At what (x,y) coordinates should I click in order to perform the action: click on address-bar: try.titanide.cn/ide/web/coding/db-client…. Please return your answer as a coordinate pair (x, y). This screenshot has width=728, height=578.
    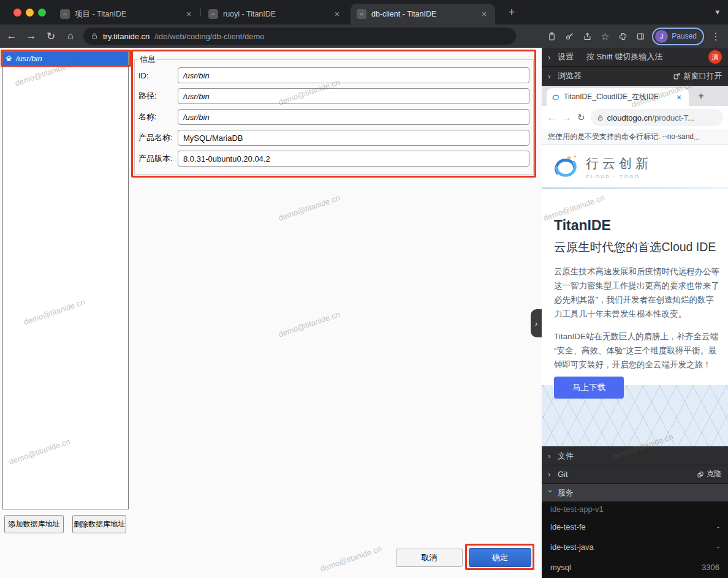
    Looking at the image, I should click on (300, 36).